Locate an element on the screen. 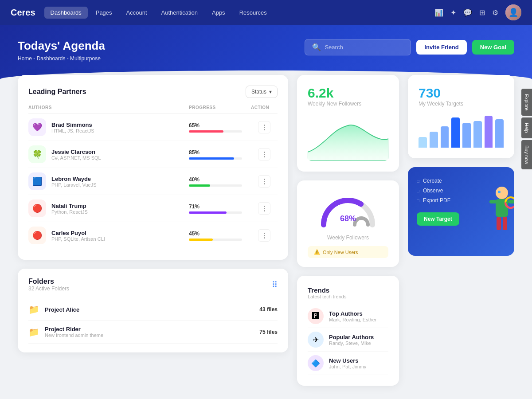 This screenshot has width=532, height=399. author-info: 🍀 Jessie Clarcson C#, ASP.NET, MS SQL is located at coordinates (109, 154).